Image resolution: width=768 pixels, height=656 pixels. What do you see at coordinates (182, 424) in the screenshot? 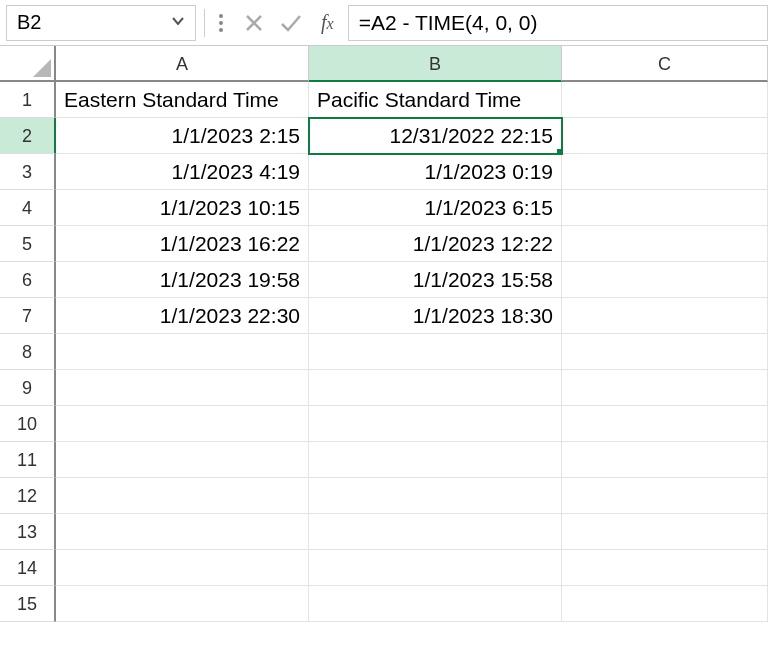
I see `cell-A10` at bounding box center [182, 424].